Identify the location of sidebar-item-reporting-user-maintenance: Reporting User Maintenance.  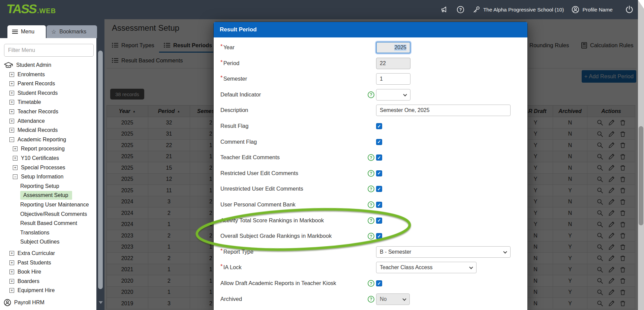
(55, 205).